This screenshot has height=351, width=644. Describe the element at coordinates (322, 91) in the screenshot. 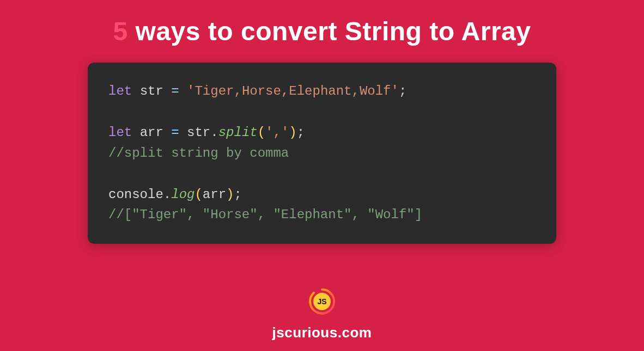

I see `code-line-1: let str = 'Tiger,Horse,Elephant,Wolf';` at that location.